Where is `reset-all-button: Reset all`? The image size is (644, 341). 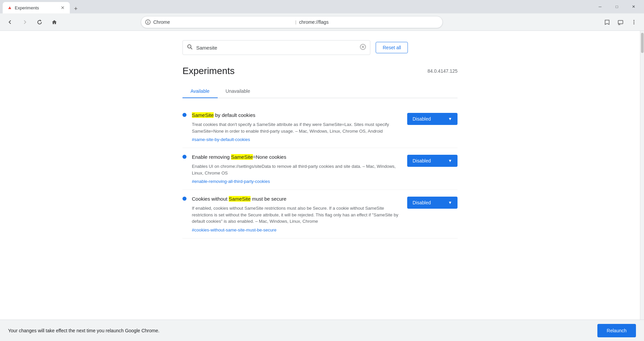 reset-all-button: Reset all is located at coordinates (392, 48).